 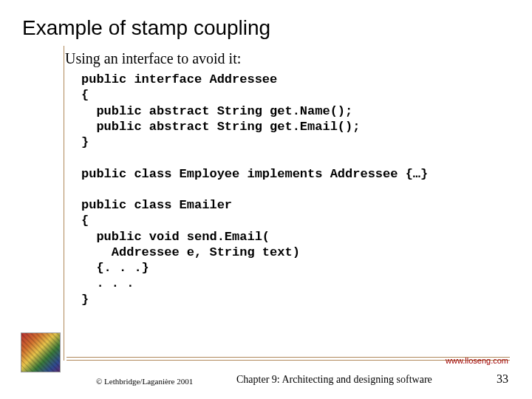 I want to click on slide-subtitle: Using an interface to avoid it:, so click(x=287, y=59).